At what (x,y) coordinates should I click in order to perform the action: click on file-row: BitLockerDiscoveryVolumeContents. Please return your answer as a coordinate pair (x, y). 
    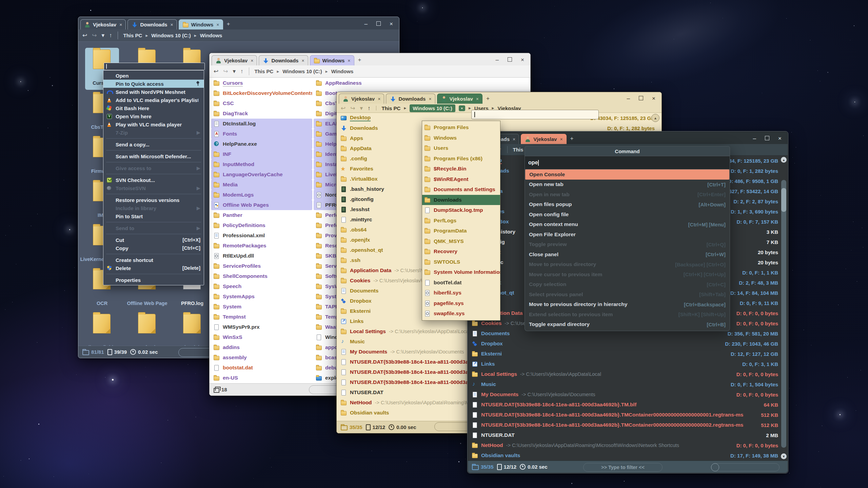
    Looking at the image, I should click on (262, 93).